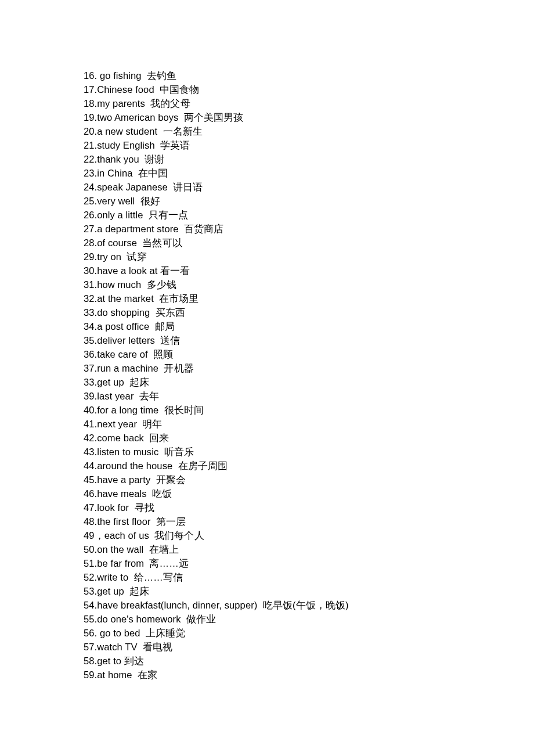  Describe the element at coordinates (267, 215) in the screenshot. I see `list-item: 26.only a little 只有一点` at that location.